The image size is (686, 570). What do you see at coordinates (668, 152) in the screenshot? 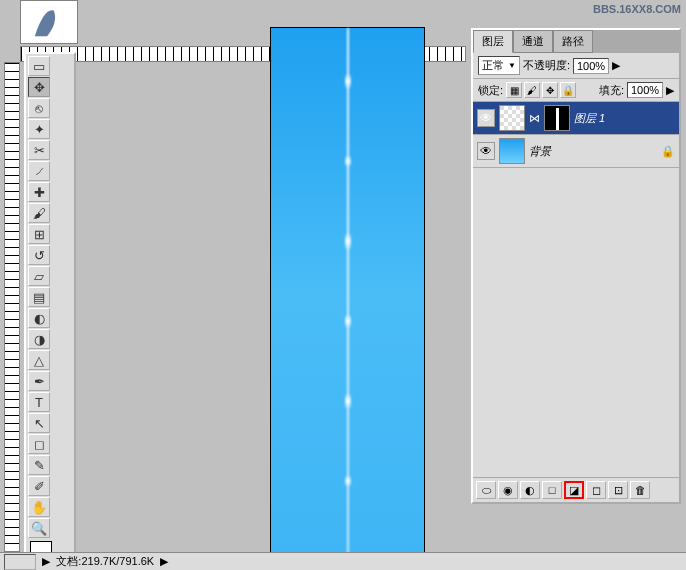
I see `lock-icon: 🔒` at bounding box center [668, 152].